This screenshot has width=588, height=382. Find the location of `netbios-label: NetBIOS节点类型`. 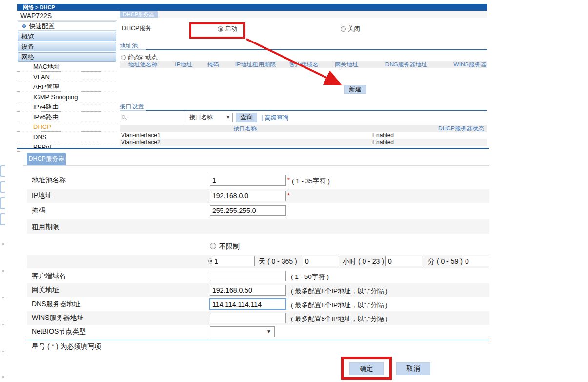

netbios-label: NetBIOS节点类型 is located at coordinates (59, 332).